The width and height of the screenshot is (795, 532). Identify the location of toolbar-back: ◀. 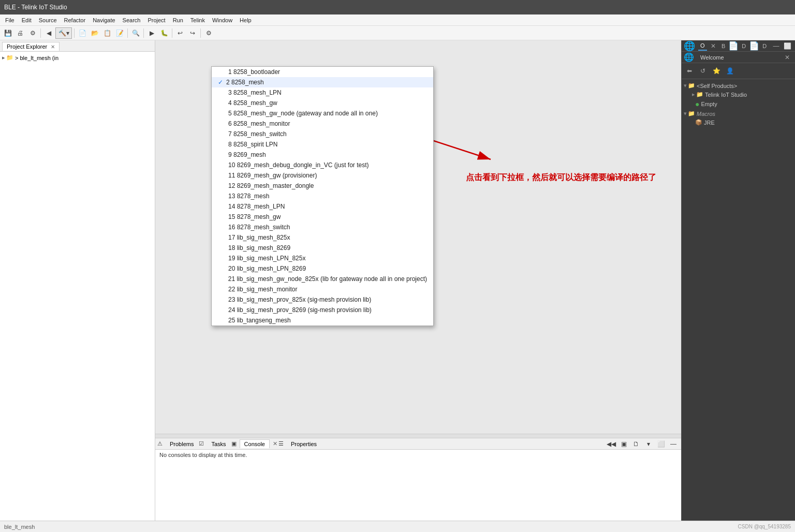
(49, 33).